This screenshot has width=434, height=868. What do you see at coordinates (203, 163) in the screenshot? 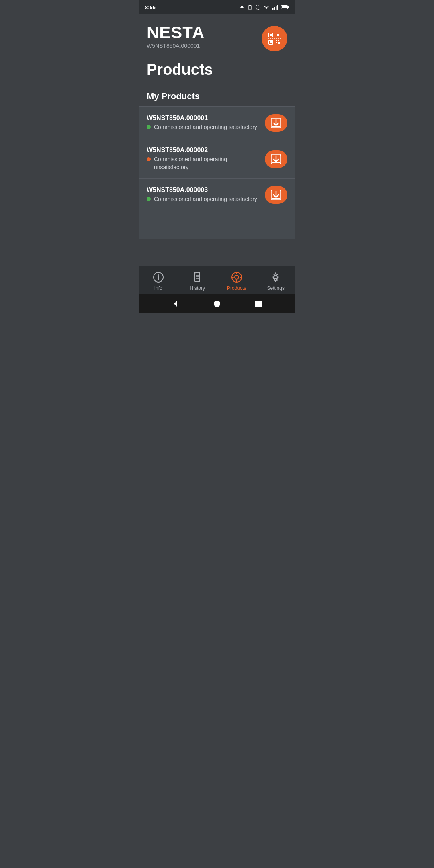
I see `product-status: Commissioned and operating unsatisfactor…` at bounding box center [203, 163].